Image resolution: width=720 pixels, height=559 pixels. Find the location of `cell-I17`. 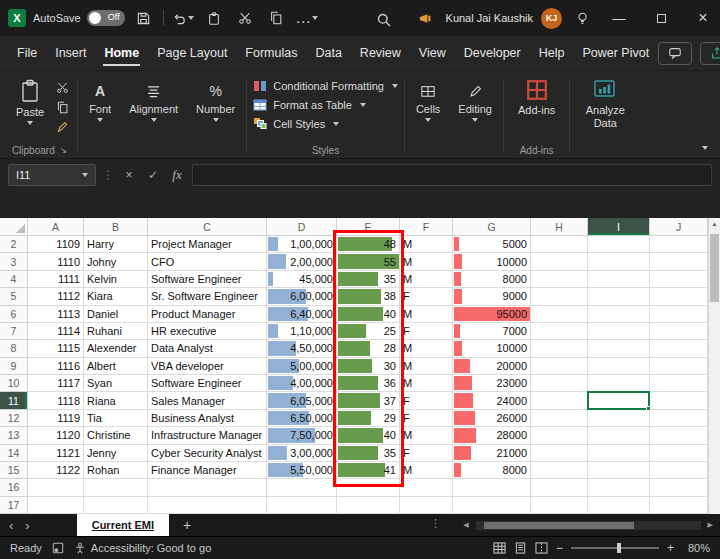

cell-I17 is located at coordinates (619, 506).